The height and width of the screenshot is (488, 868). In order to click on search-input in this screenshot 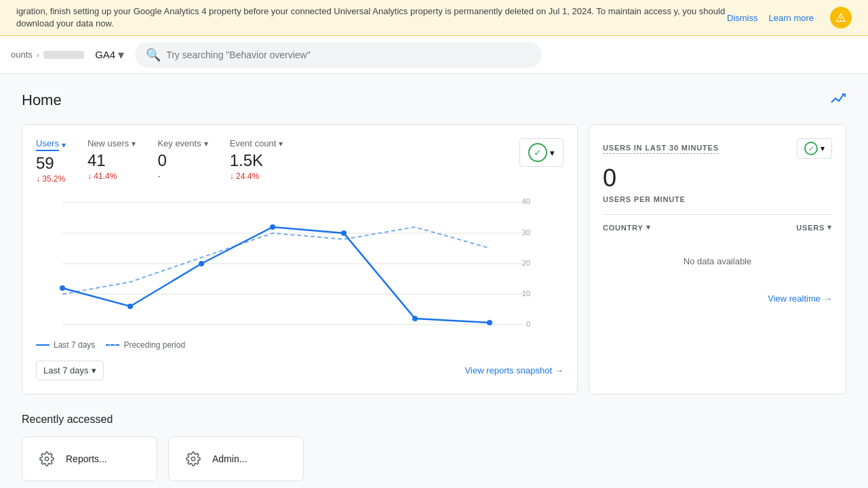, I will do `click(349, 55)`.